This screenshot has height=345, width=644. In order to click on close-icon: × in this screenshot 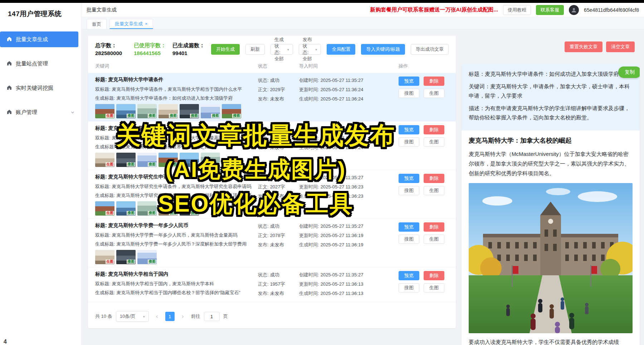, I will do `click(146, 24)`.